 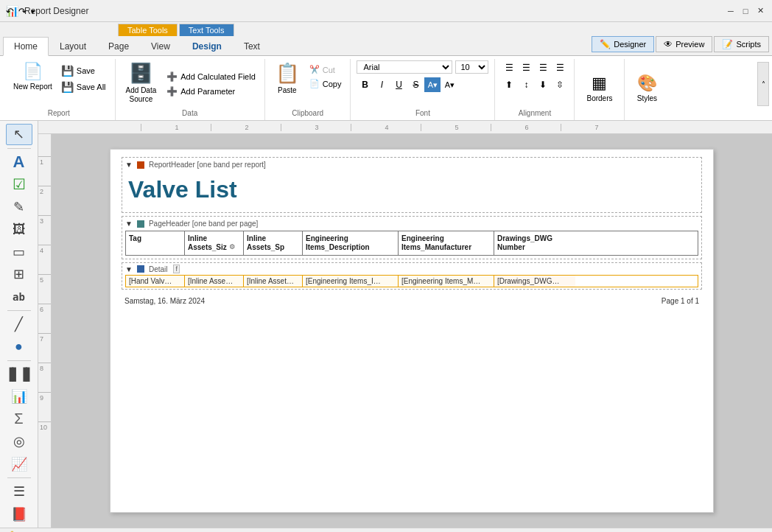 I want to click on underline-btn: U, so click(x=399, y=85).